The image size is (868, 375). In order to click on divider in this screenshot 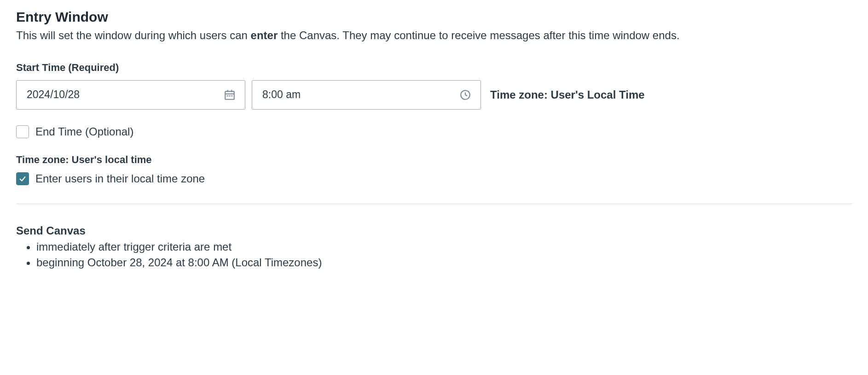, I will do `click(434, 204)`.